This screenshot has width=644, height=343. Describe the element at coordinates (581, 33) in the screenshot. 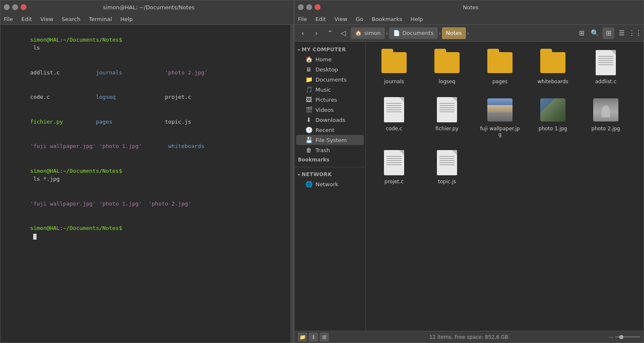

I see `fm-compact-view-btn: ⊞` at that location.